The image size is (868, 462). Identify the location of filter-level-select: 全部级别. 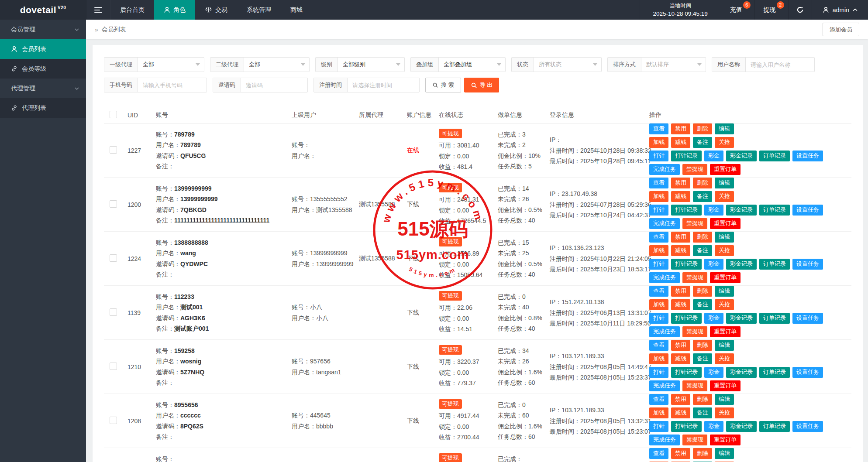
(371, 65).